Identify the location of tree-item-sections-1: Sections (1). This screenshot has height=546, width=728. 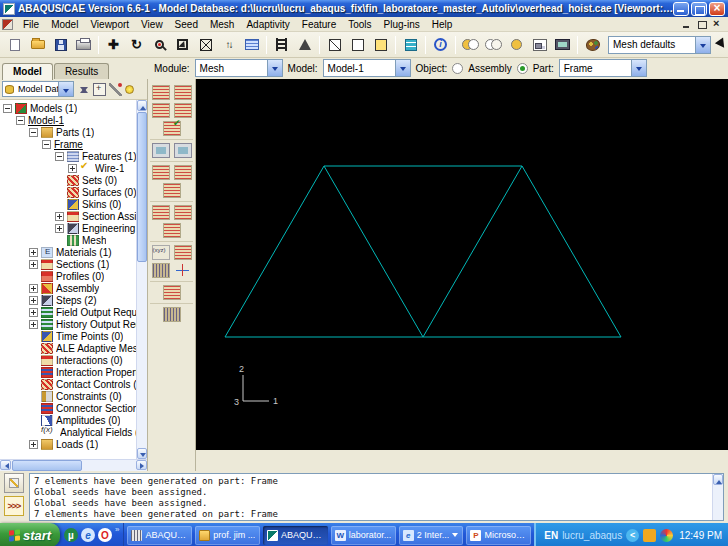
(68, 264).